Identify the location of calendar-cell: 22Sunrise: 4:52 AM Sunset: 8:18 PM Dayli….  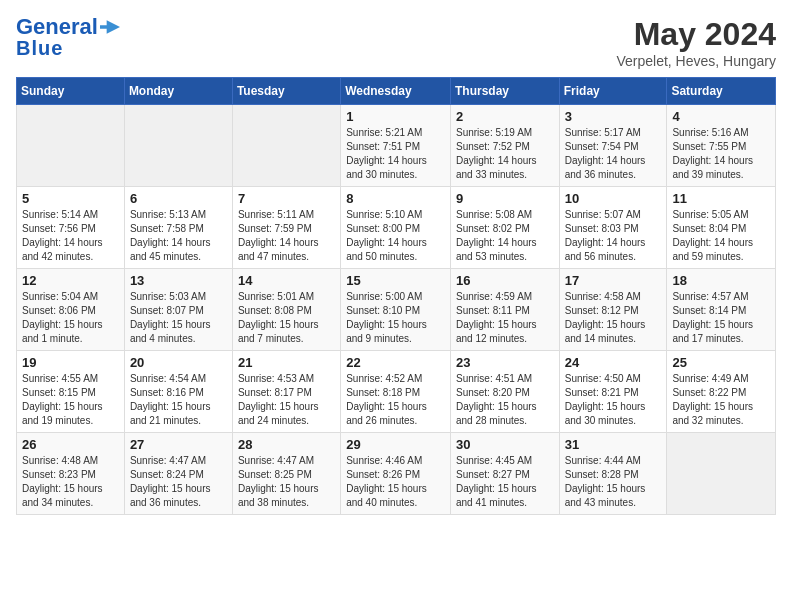
(396, 392).